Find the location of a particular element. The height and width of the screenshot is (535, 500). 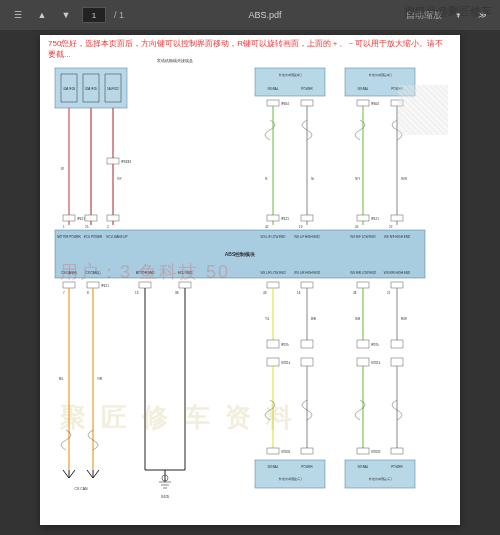

svg-text: R/L is located at coordinates (62, 379).